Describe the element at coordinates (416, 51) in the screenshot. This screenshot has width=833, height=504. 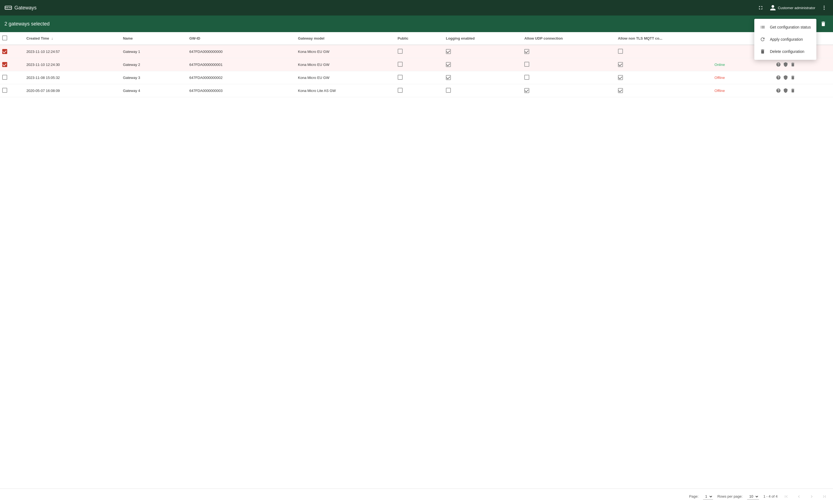
I see `table-row: 2023-11-10 12:24:57Gateway 1647FDA000000…` at that location.